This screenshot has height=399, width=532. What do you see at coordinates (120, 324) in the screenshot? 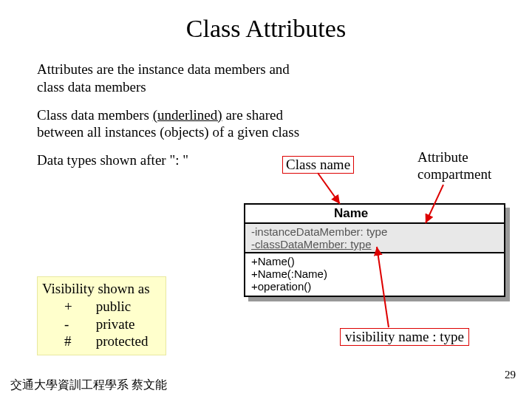
I see `visibility-name: private` at bounding box center [120, 324].